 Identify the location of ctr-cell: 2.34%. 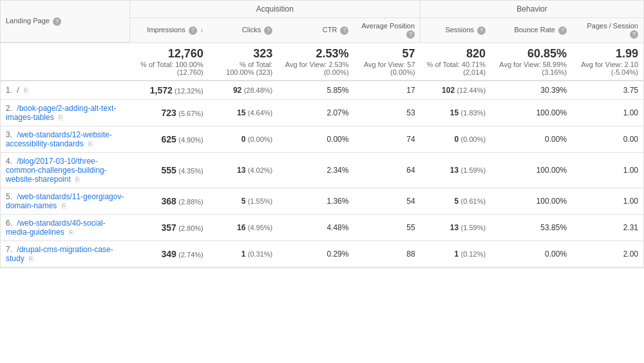
(316, 170).